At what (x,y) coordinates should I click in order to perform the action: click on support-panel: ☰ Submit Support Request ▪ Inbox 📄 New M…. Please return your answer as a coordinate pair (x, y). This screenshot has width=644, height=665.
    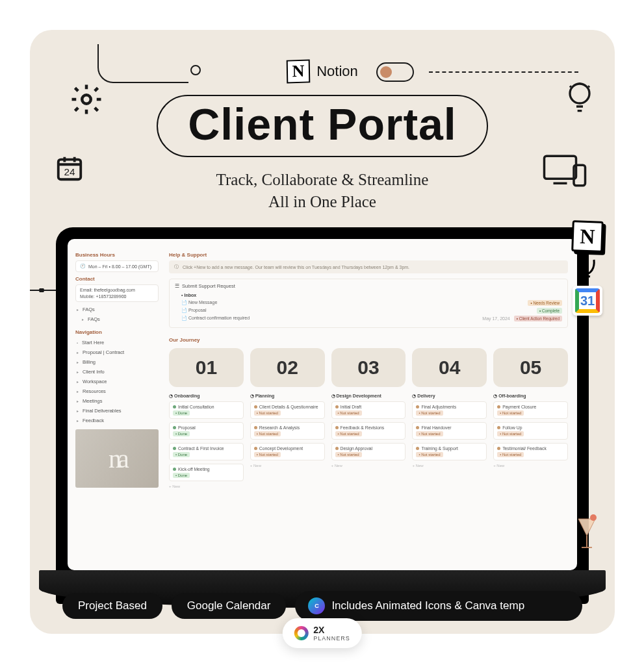
    Looking at the image, I should click on (368, 303).